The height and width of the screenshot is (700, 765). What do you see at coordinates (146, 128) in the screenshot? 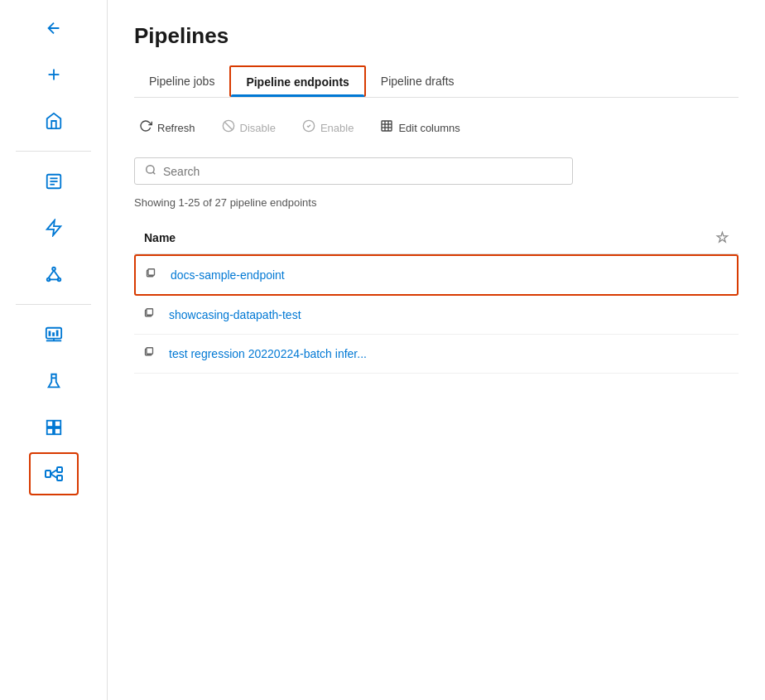
I see `refresh-icon` at bounding box center [146, 128].